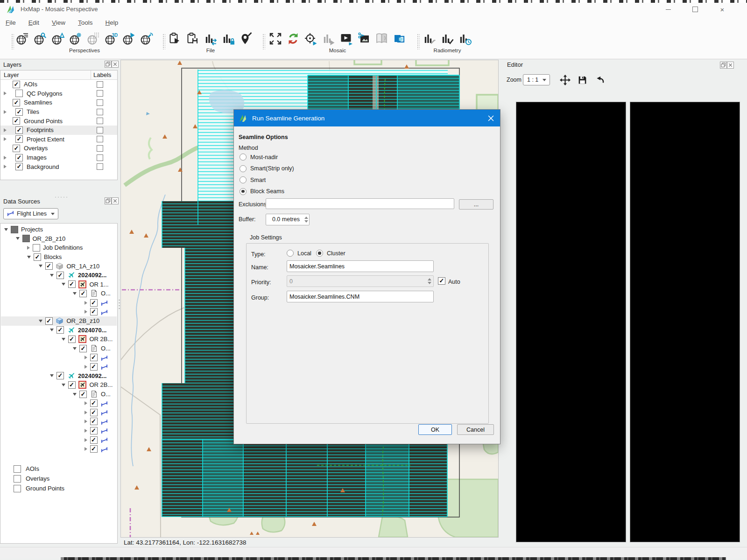 The image size is (747, 560). I want to click on minimize-button, so click(668, 9).